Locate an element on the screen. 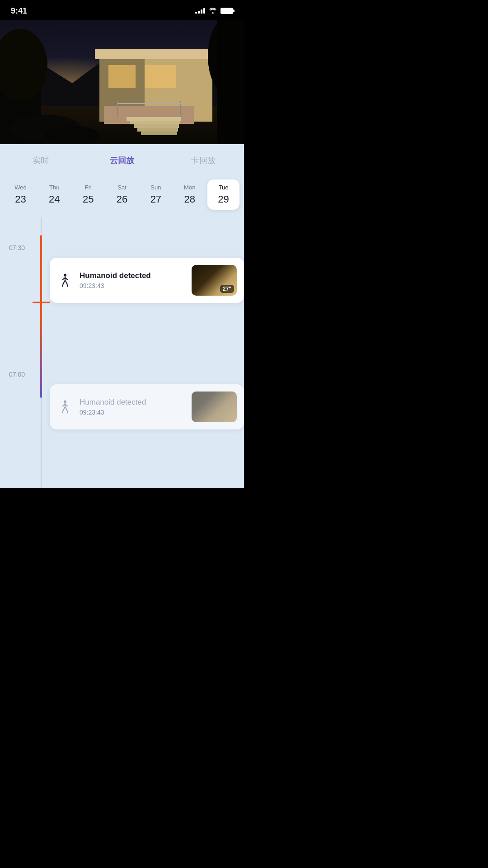 The height and width of the screenshot is (868, 488). day-num-3: 26 is located at coordinates (122, 199).